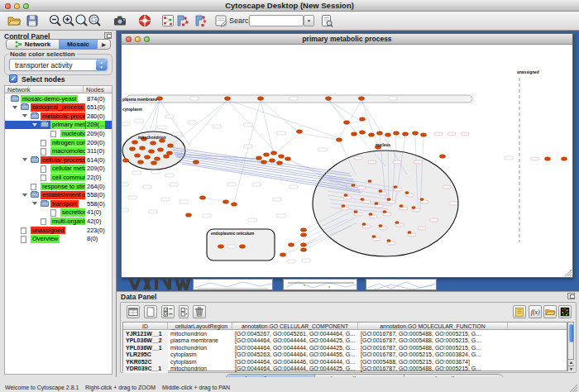 The width and height of the screenshot is (579, 392). I want to click on delete-attribute-icon, so click(199, 312).